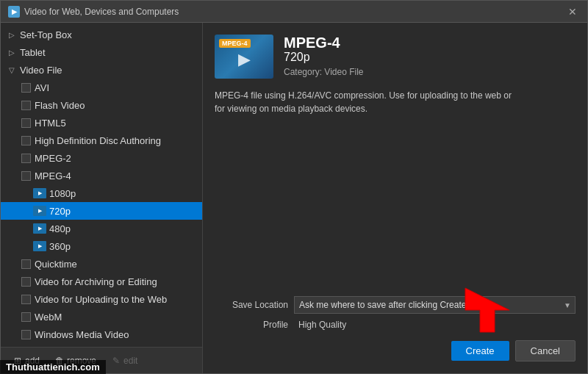  Describe the element at coordinates (26, 300) in the screenshot. I see `checkbox-video-uploading` at that location.